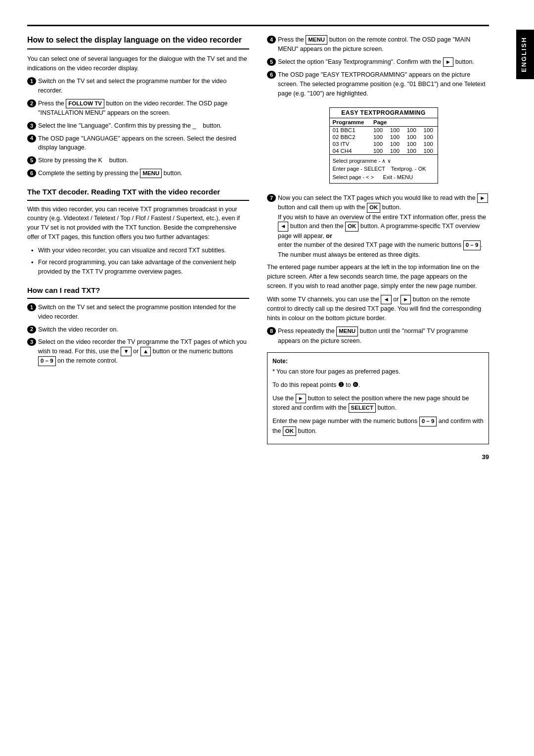 Image resolution: width=534 pixels, height=756 pixels. I want to click on step-text: Now you can select the TXT pages which y…, so click(384, 227).